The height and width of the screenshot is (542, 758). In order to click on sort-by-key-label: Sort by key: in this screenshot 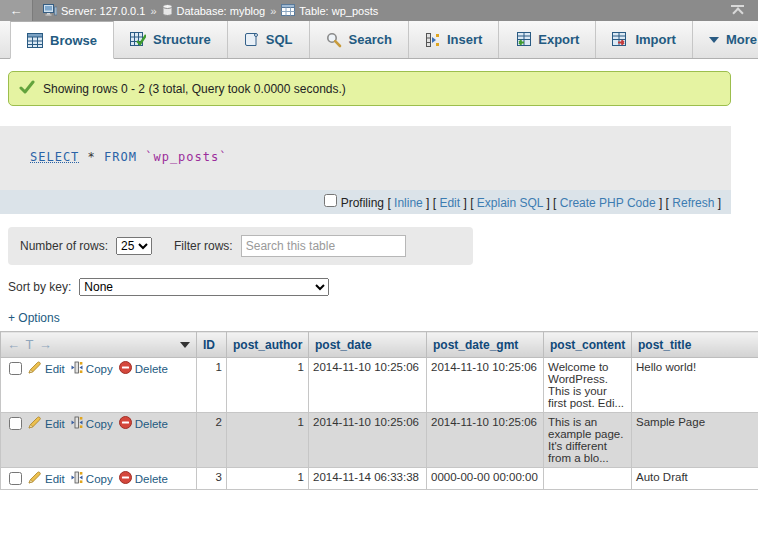, I will do `click(40, 287)`.